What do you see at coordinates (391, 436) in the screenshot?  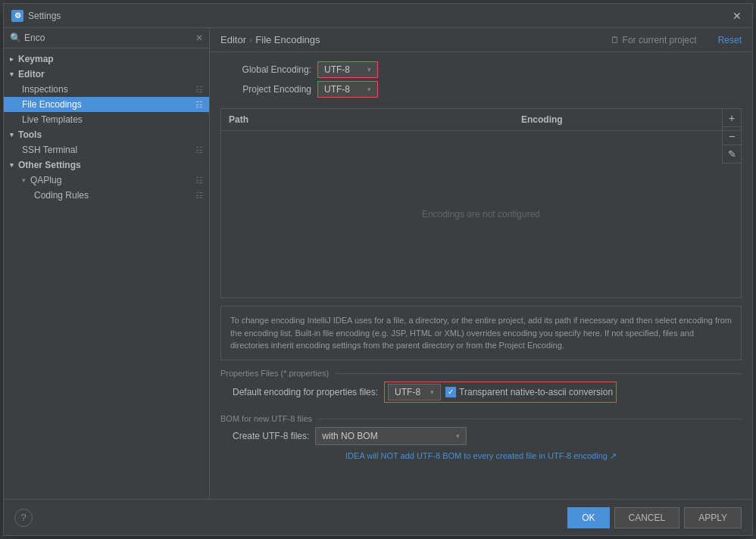 I see `bom-select-dropdown: with NO BOM ▾` at bounding box center [391, 436].